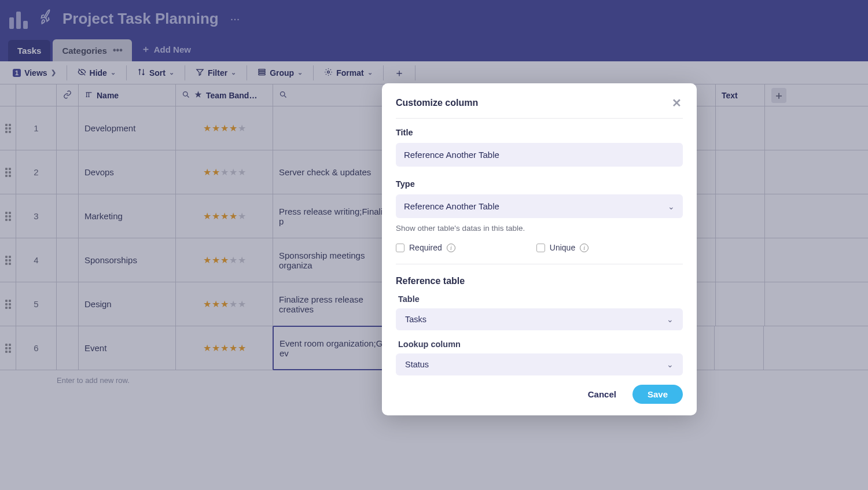  I want to click on title-label: Title, so click(539, 132).